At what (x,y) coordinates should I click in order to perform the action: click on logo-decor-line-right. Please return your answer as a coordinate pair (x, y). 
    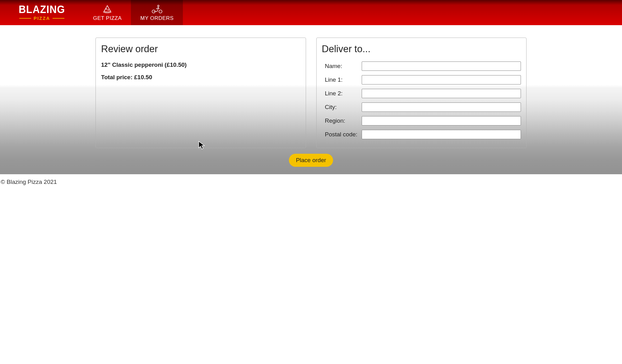
    Looking at the image, I should click on (58, 18).